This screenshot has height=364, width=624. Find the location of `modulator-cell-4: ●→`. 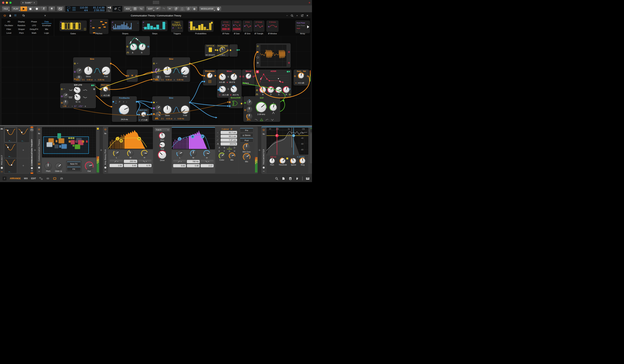

modulator-cell-4: ●→ is located at coordinates (10, 166).